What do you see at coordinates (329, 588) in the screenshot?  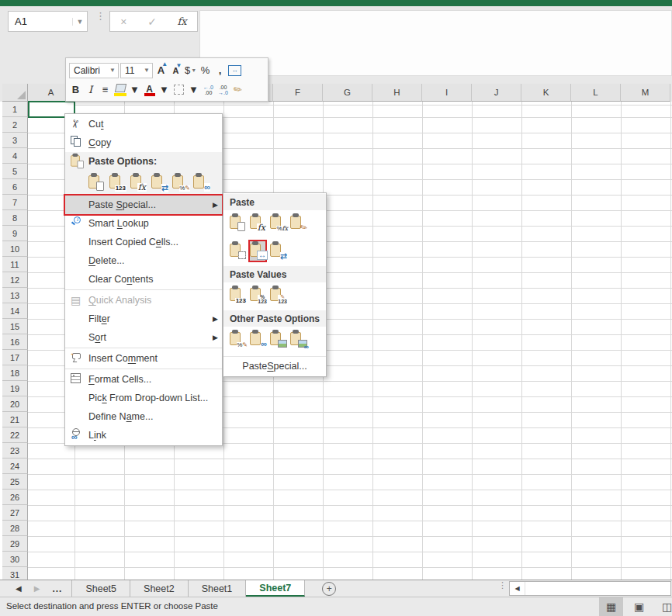 I see `new-sheet-button: +` at bounding box center [329, 588].